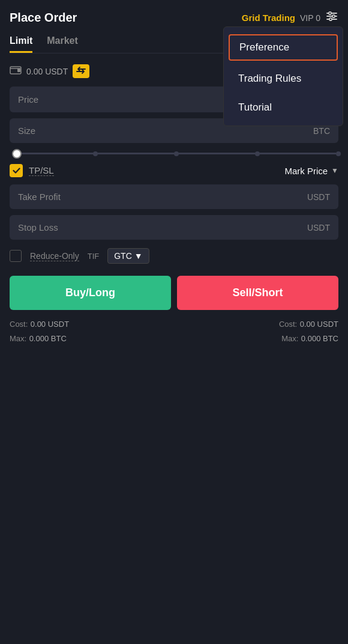 The height and width of the screenshot is (644, 348). Describe the element at coordinates (94, 256) in the screenshot. I see `tif-label: TIF` at that location.